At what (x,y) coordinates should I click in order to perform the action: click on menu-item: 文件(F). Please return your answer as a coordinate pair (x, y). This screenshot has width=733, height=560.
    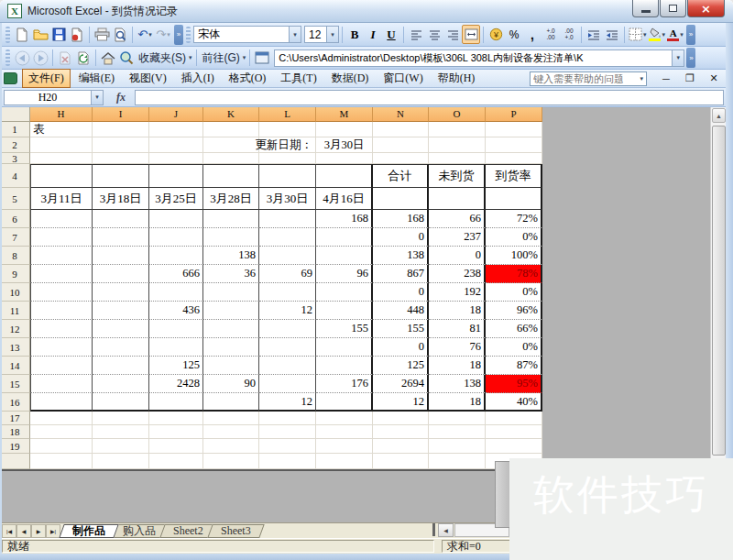
    Looking at the image, I should click on (46, 79).